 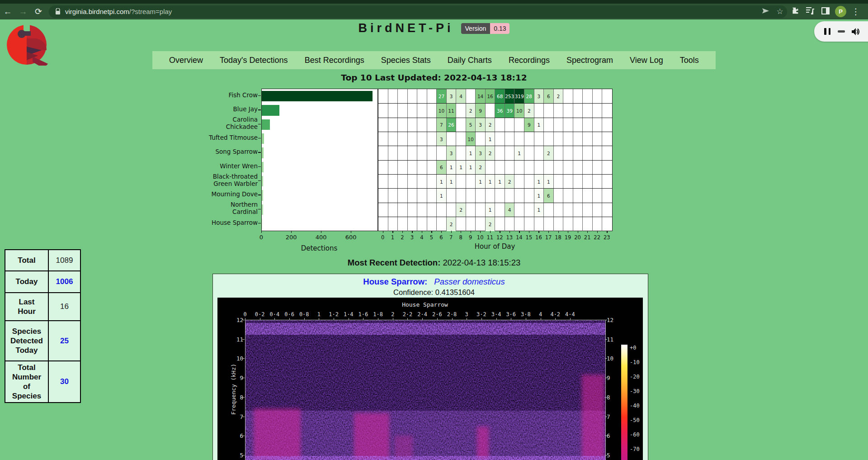 I want to click on spectrogram-x-tick-label: 1·4, so click(x=349, y=314).